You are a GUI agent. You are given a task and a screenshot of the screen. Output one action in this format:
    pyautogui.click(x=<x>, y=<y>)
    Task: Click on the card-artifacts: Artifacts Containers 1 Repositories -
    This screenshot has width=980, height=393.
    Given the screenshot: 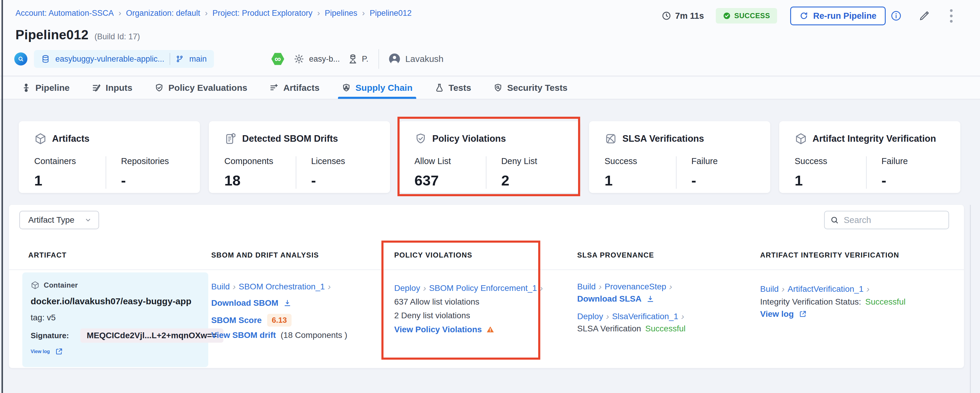 What is the action you would take?
    pyautogui.click(x=110, y=157)
    